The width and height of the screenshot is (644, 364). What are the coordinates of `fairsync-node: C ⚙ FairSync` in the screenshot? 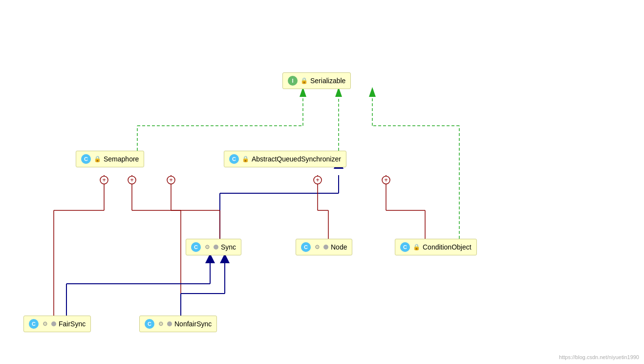 It's located at (57, 324).